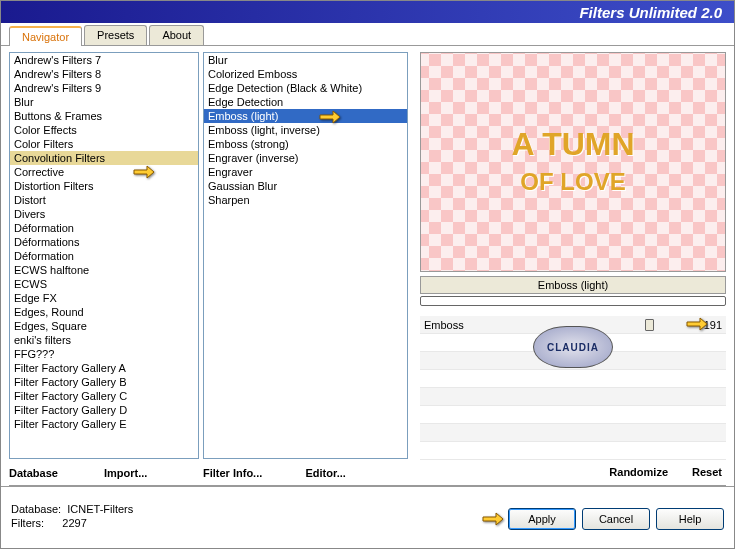  What do you see at coordinates (306, 186) in the screenshot?
I see `list-item: Gaussian Blur` at bounding box center [306, 186].